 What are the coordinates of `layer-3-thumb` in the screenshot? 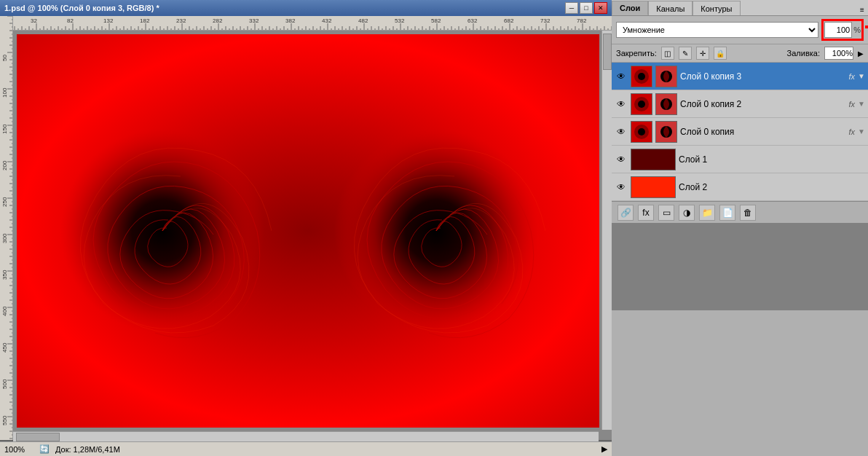 It's located at (642, 104).